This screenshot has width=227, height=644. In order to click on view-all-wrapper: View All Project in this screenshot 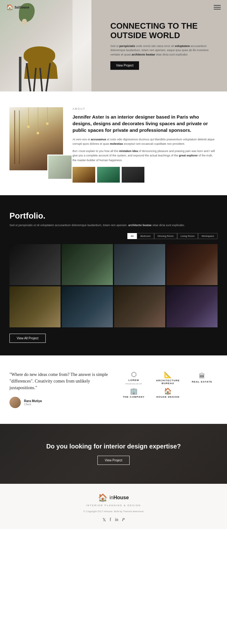, I will do `click(114, 338)`.